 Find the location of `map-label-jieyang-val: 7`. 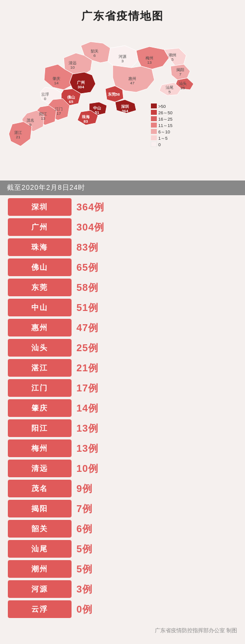

map-label-jieyang-val: 7 is located at coordinates (180, 75).